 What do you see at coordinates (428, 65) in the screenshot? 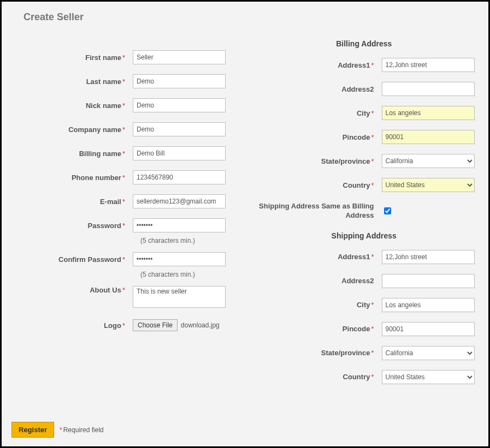
I see `billing-address1-input` at bounding box center [428, 65].